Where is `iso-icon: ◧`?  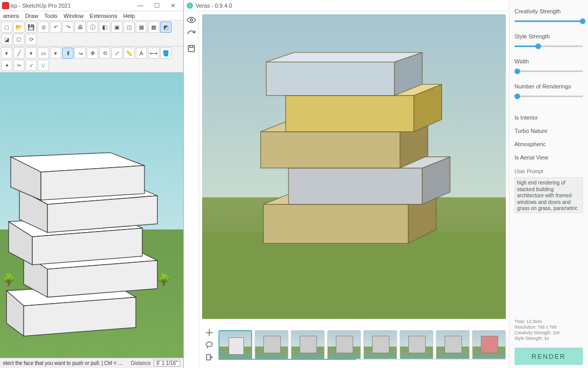 iso-icon: ◧ is located at coordinates (105, 27).